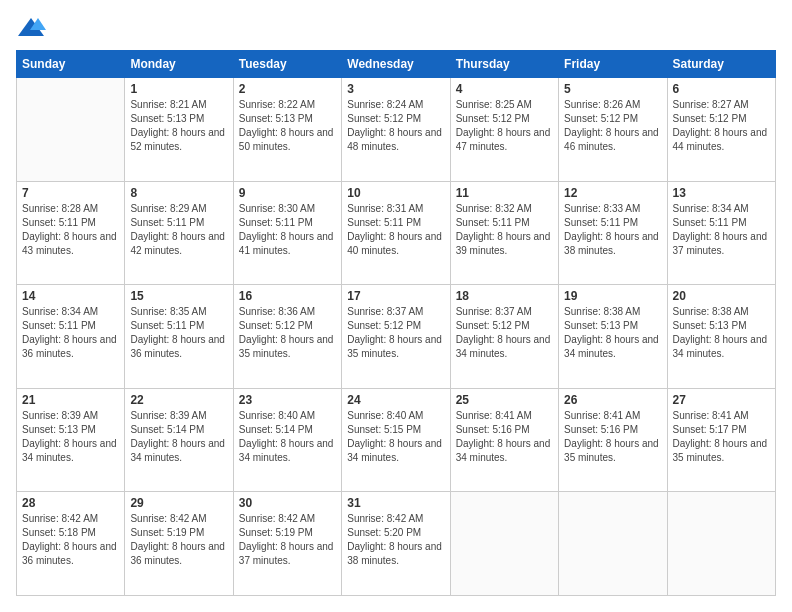 Image resolution: width=792 pixels, height=612 pixels. What do you see at coordinates (178, 333) in the screenshot?
I see `day-info: Sunrise: 8:35 AMSunset: 5:11 PMDaylight:…` at bounding box center [178, 333].